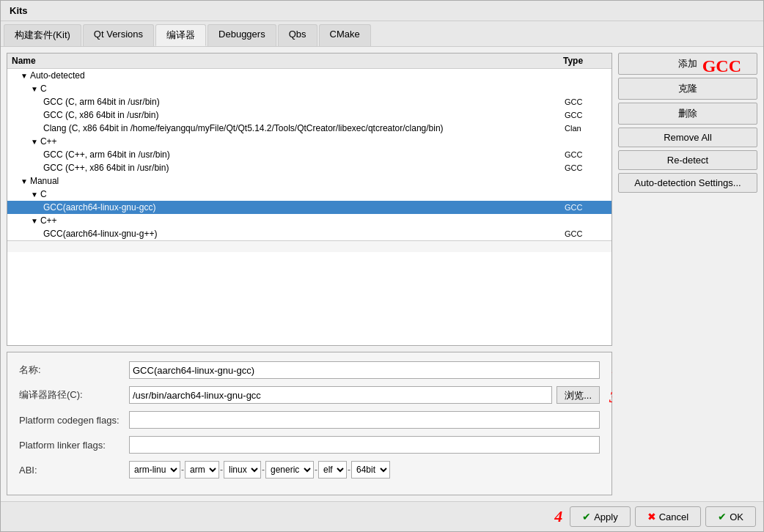  What do you see at coordinates (309, 370) in the screenshot?
I see `name-row: 名称: 2` at bounding box center [309, 370].